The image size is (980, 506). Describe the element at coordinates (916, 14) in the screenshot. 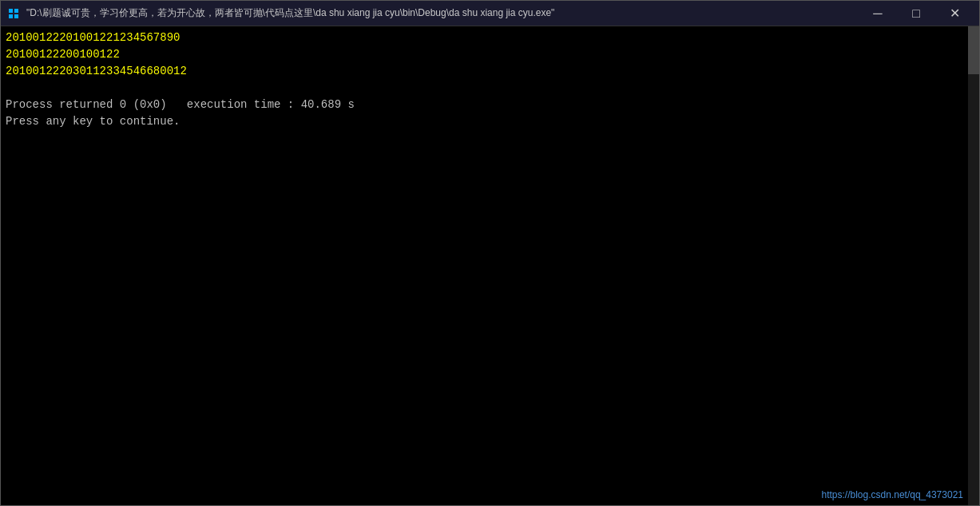

I see `window-controls: ─ □ ✕` at that location.